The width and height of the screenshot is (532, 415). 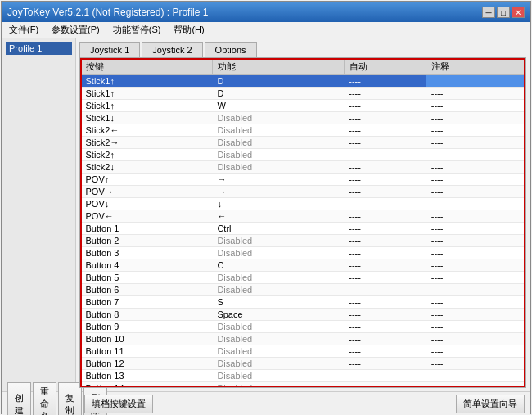 What do you see at coordinates (147, 180) in the screenshot?
I see `cell-button: POV↑` at bounding box center [147, 180].